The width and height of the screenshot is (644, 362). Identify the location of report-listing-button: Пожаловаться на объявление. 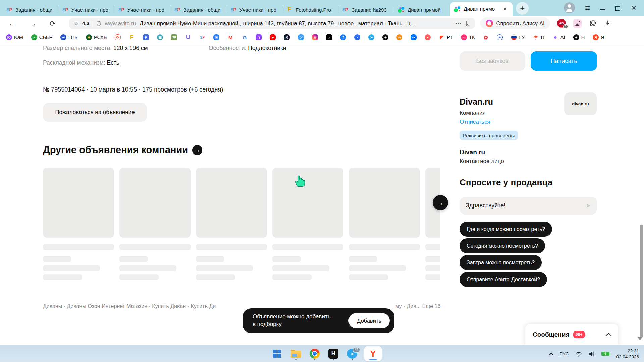
(95, 112).